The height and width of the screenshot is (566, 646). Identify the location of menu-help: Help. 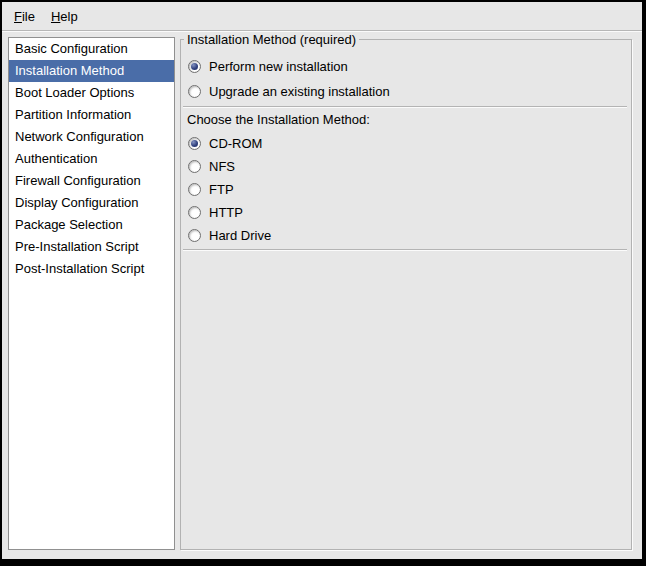
(64, 16).